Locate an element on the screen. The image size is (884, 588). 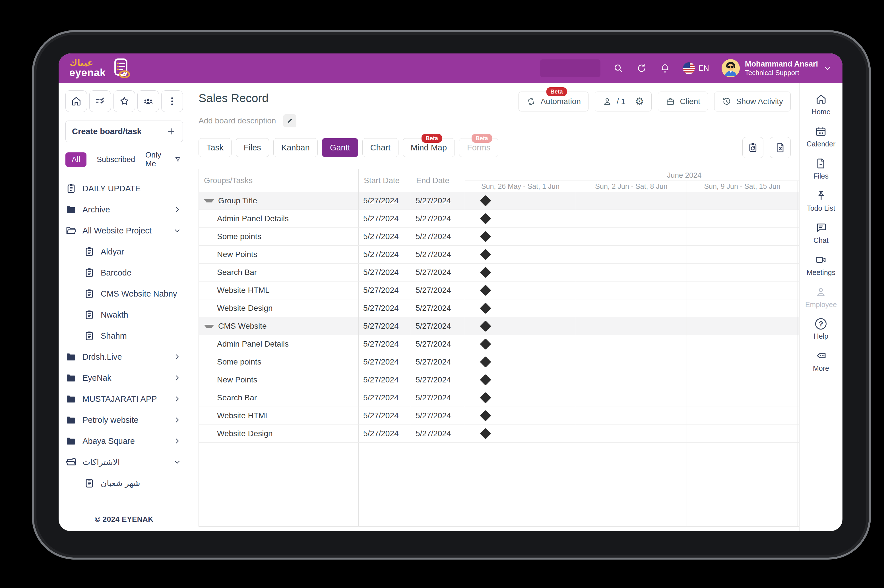
sidebar-item-abaya-square: Abaya Square is located at coordinates (124, 441).